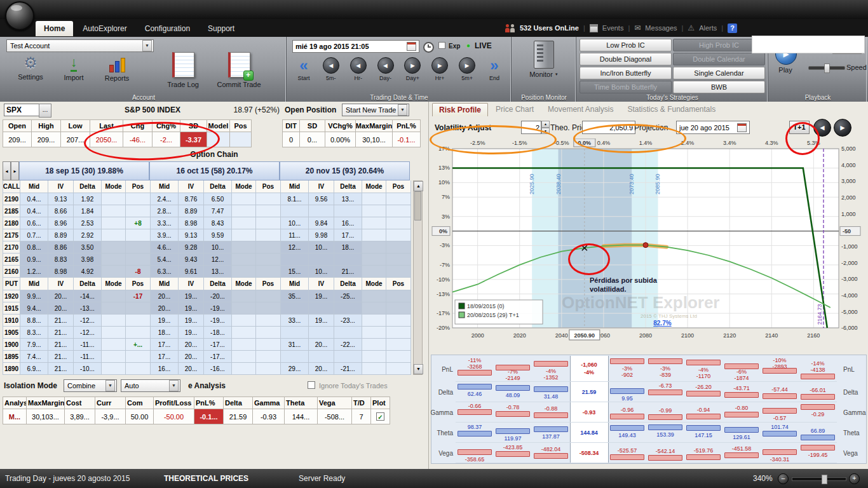 The width and height of the screenshot is (868, 488). What do you see at coordinates (207, 344) in the screenshot?
I see `put-row-1900: 19007.9...21...-11...+...17...20...-17..…` at bounding box center [207, 344].